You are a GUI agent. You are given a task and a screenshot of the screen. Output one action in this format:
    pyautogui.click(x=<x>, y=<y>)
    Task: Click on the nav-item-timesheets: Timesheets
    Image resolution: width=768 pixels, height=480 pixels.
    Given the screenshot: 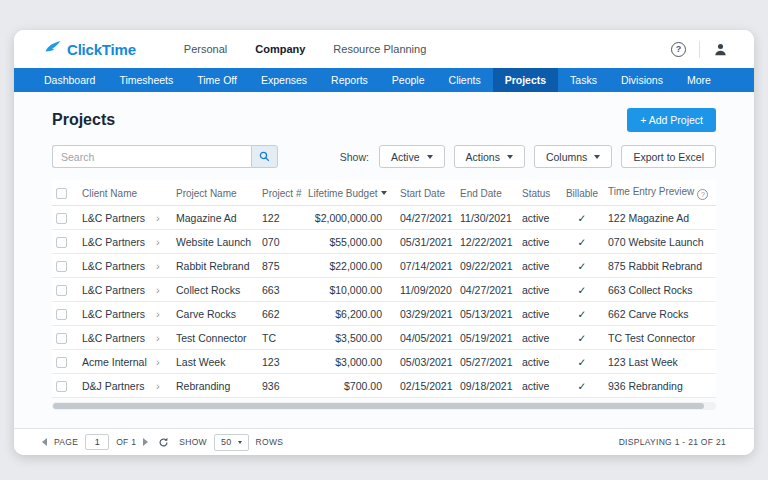 What is the action you would take?
    pyautogui.click(x=146, y=80)
    